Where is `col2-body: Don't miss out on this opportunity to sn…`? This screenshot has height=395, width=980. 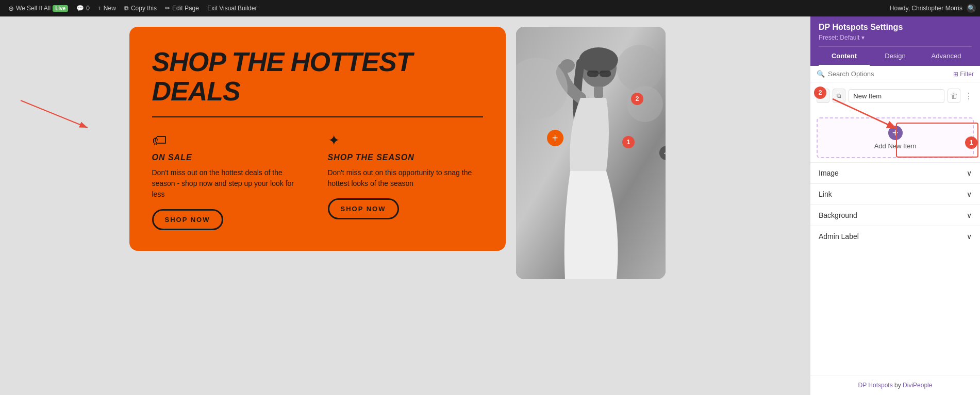
col2-body: Don't miss out on this opportunity to sn… is located at coordinates (405, 178).